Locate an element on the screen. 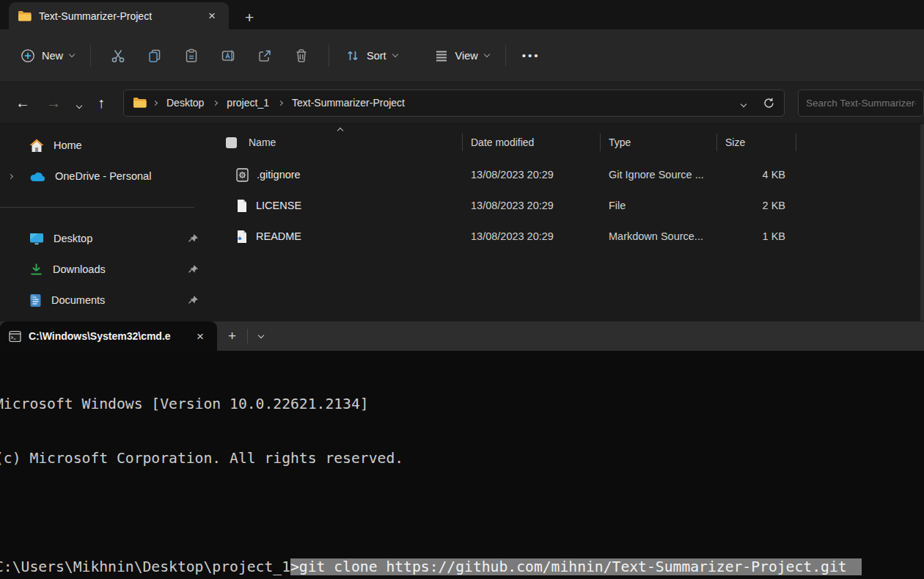  home-icon is located at coordinates (37, 145).